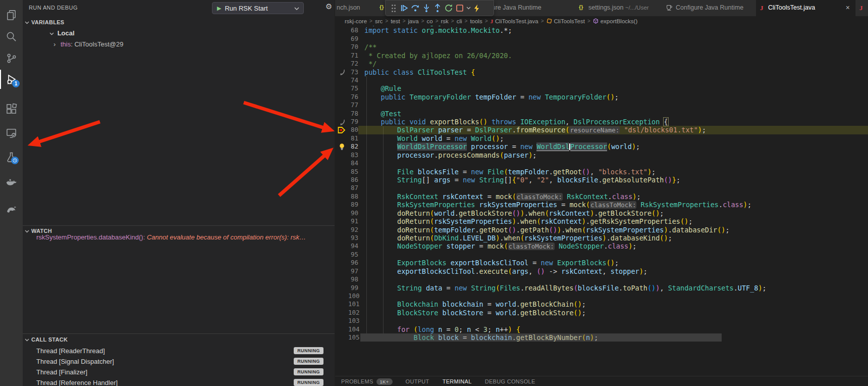 This screenshot has height=386, width=868. I want to click on bp-gutter-icon, so click(342, 130).